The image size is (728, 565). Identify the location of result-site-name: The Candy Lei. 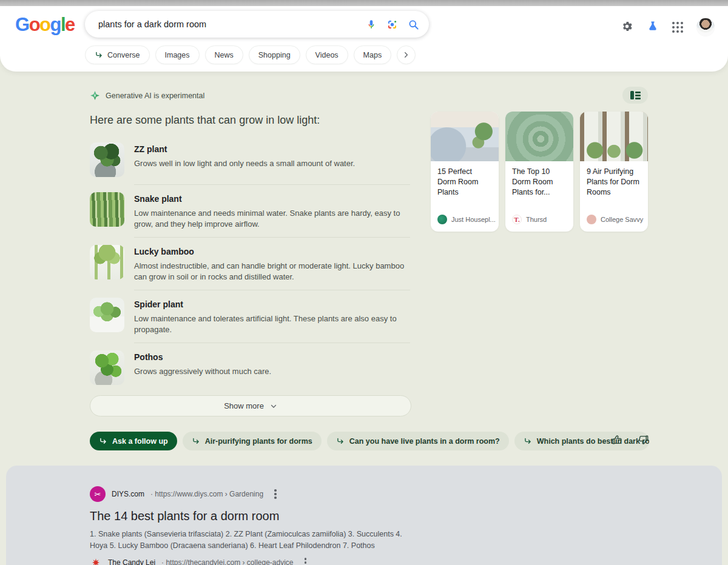
(132, 561).